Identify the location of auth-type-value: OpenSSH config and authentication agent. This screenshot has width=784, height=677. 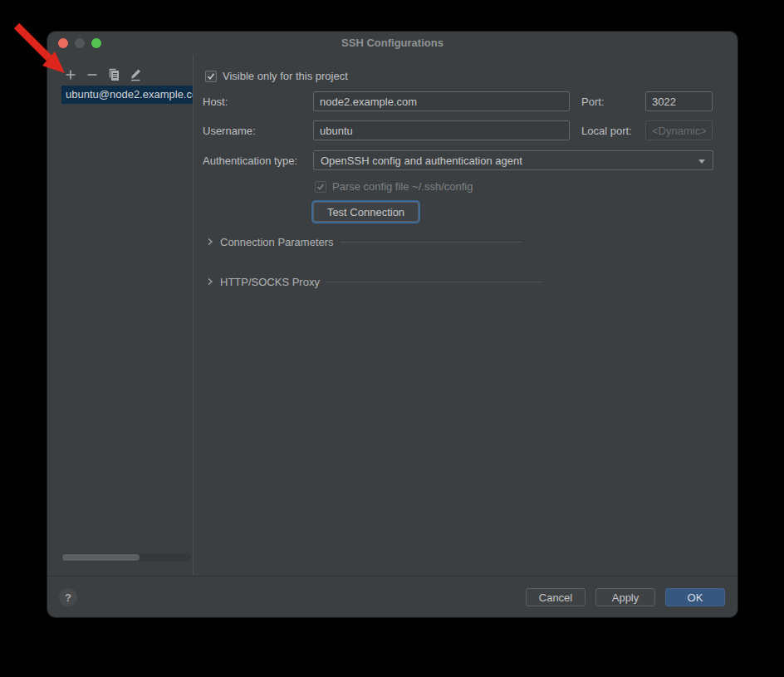
(422, 161).